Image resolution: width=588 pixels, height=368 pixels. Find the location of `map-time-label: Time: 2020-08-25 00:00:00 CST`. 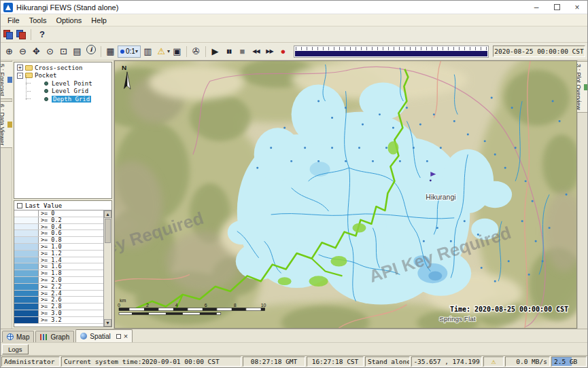

map-time-label: Time: 2020-08-25 00:00:00 CST is located at coordinates (509, 310).